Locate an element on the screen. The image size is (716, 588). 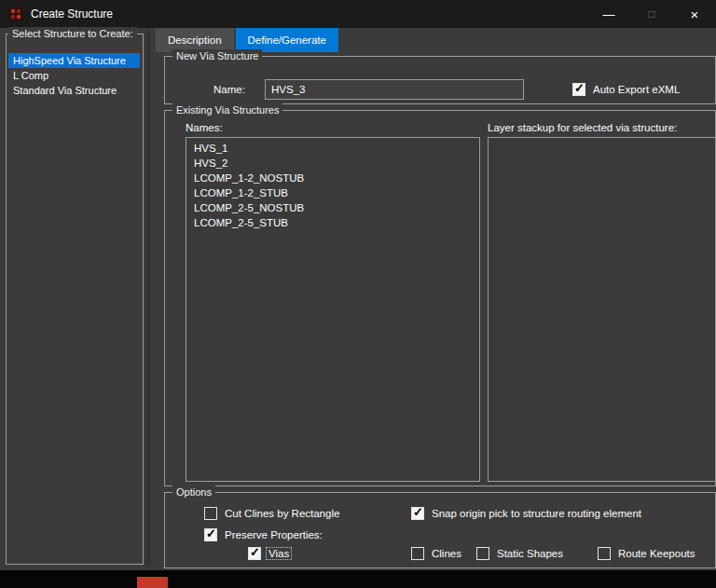
name-label: Name: is located at coordinates (229, 89).